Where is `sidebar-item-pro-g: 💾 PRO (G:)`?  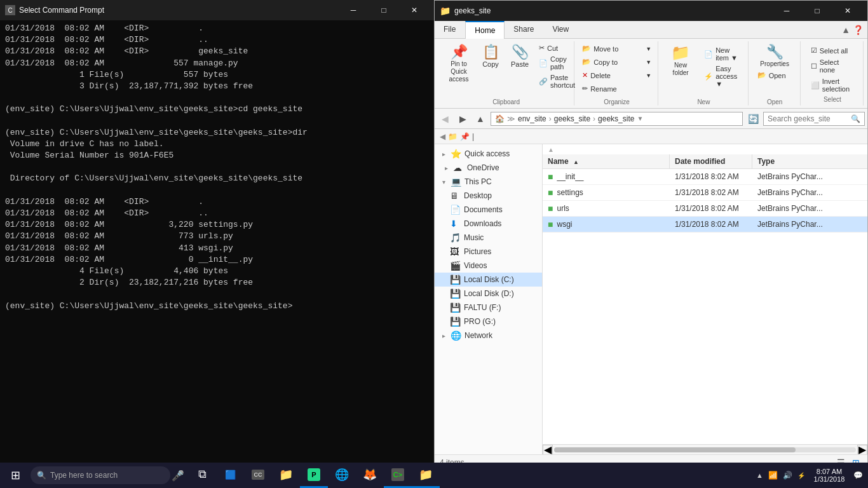 sidebar-item-pro-g: 💾 PRO (G:) is located at coordinates (488, 322).